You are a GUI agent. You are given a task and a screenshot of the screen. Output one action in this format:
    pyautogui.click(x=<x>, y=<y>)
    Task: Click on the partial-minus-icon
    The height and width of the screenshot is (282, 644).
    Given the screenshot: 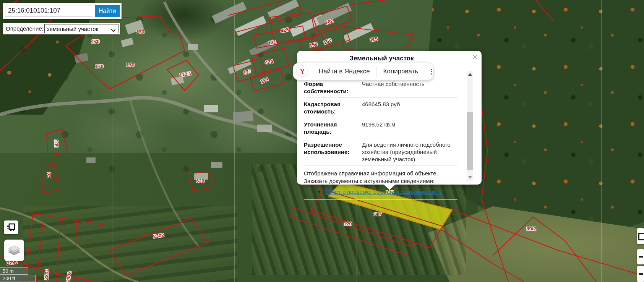 What is the action you would take?
    pyautogui.click(x=641, y=274)
    